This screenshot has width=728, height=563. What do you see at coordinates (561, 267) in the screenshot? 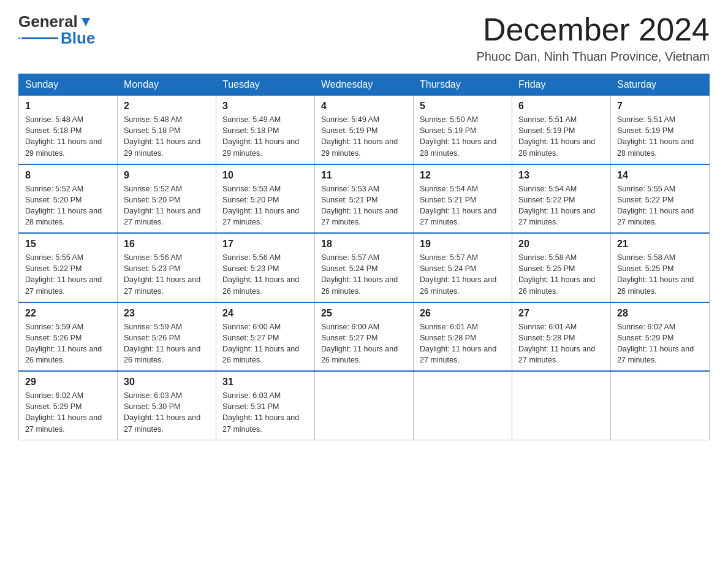
I see `calendar-cell: 20 Sunrise: 5:58 AM Sunset: 5:25 PM Dayl…` at bounding box center [561, 267].